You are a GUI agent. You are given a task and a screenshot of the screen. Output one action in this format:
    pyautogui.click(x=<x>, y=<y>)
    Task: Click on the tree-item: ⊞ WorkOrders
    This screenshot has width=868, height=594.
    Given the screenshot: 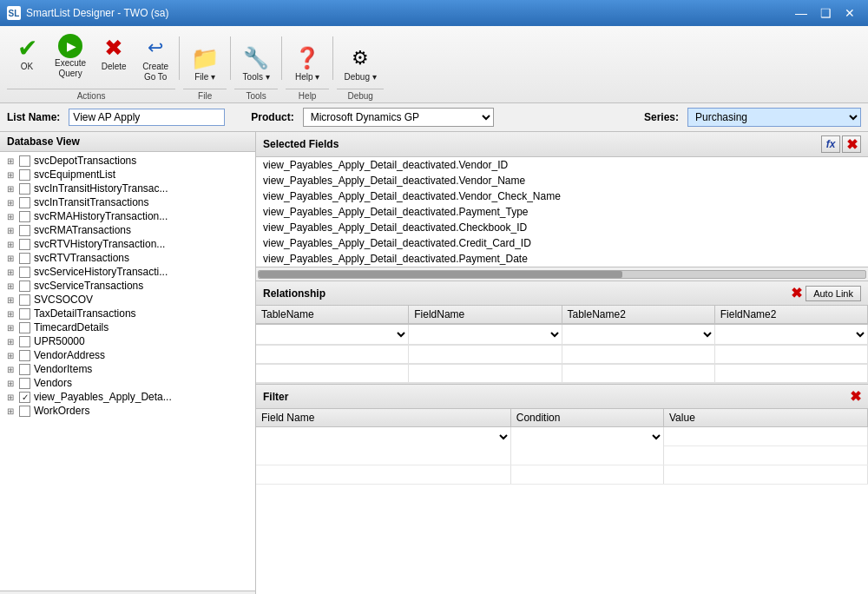 What is the action you would take?
    pyautogui.click(x=128, y=411)
    